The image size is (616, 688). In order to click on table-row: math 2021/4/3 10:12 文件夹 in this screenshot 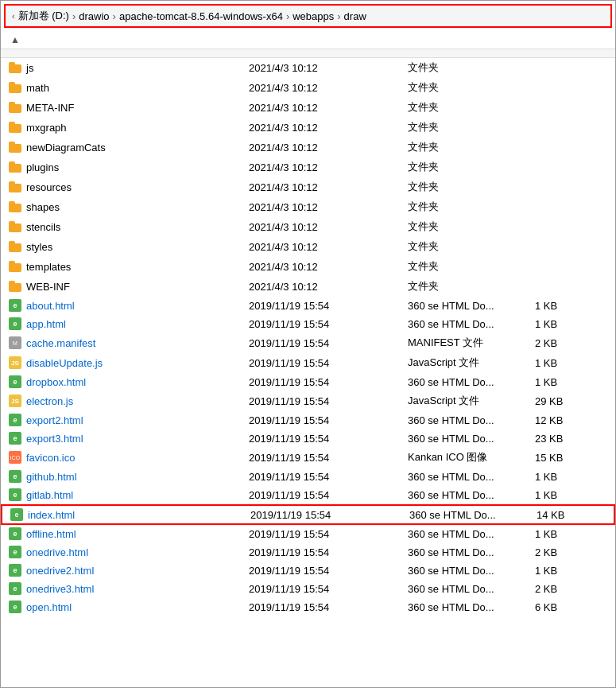, I will do `click(308, 87)`.